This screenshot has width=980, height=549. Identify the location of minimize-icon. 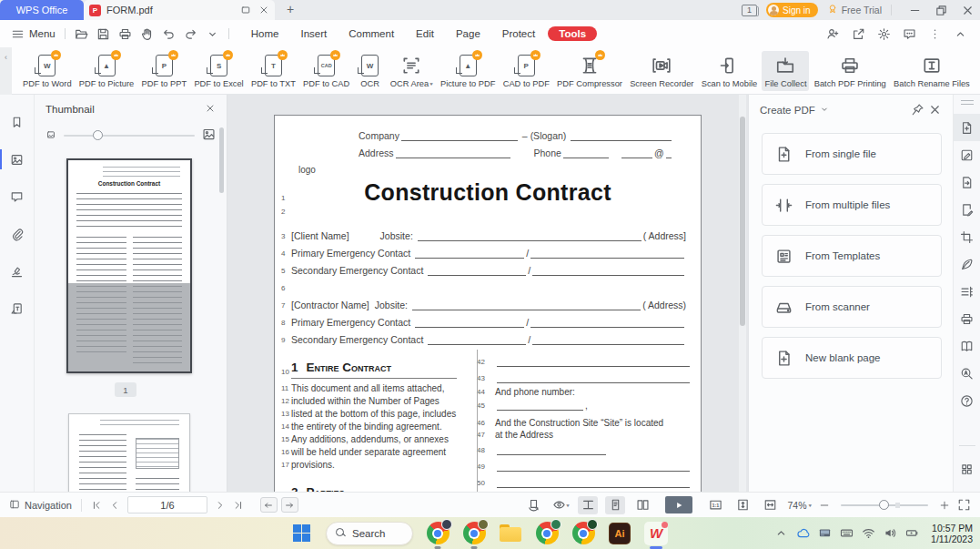
(915, 11).